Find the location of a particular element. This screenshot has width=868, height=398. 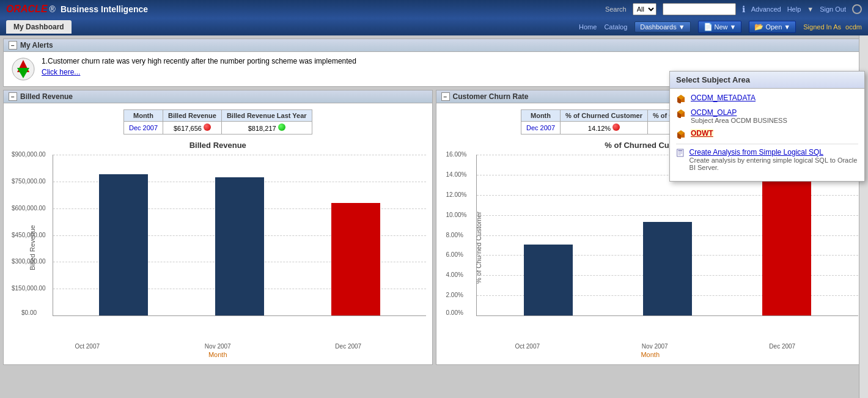

churn-x-label-nov: Nov 2007 is located at coordinates (655, 346).